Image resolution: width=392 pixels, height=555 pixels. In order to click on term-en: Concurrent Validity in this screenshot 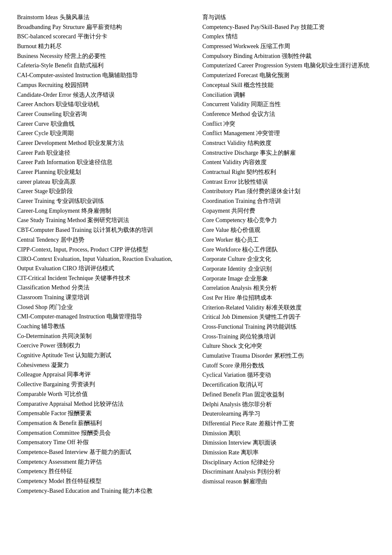, I will do `click(226, 104)`.